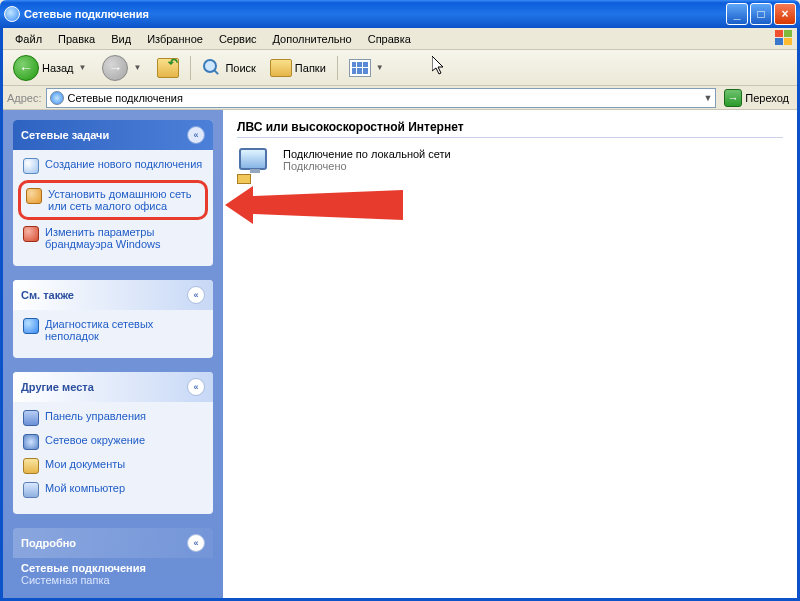 Image resolution: width=800 pixels, height=601 pixels. What do you see at coordinates (113, 577) in the screenshot?
I see `details-info: Сетевые подключения Системная папка` at bounding box center [113, 577].